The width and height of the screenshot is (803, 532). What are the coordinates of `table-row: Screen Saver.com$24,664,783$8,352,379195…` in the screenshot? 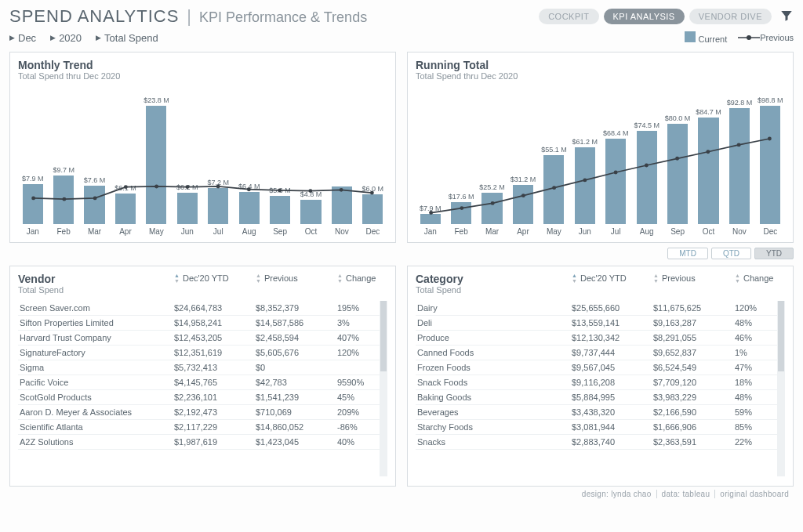 It's located at (202, 309).